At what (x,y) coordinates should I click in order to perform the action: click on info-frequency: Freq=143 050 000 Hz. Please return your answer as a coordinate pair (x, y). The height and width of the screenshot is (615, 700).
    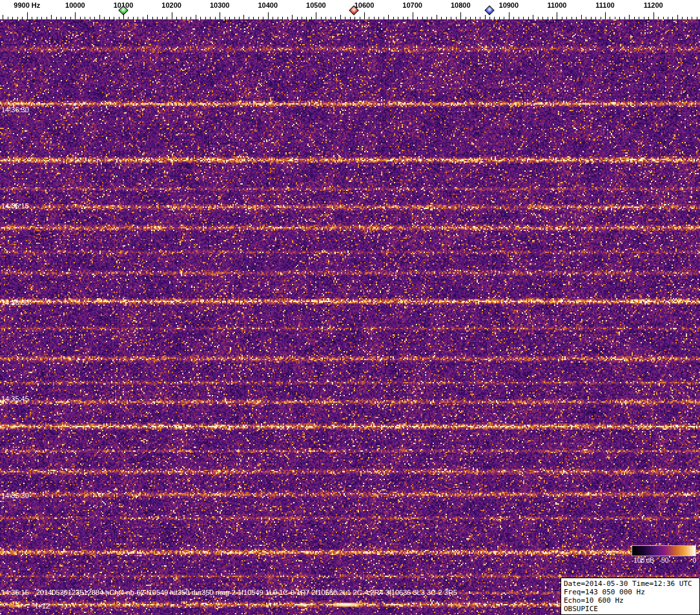
    Looking at the image, I should click on (630, 592).